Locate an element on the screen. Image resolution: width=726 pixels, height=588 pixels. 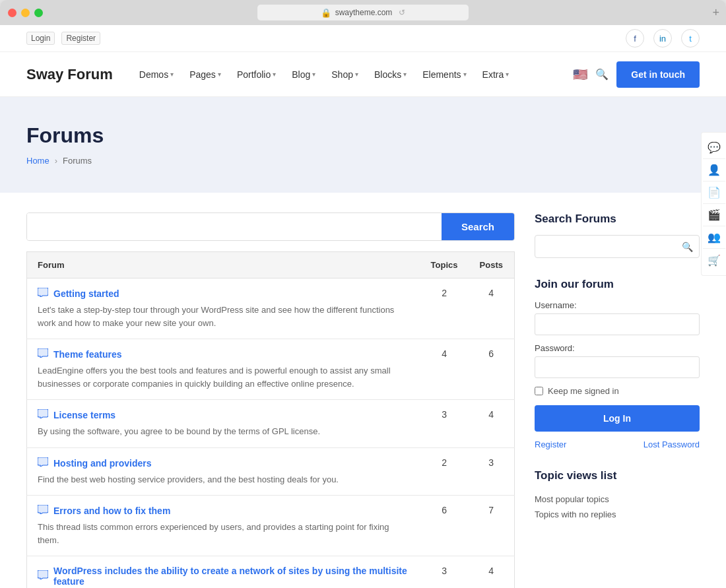
document-icon: 📄 is located at coordinates (714, 193).